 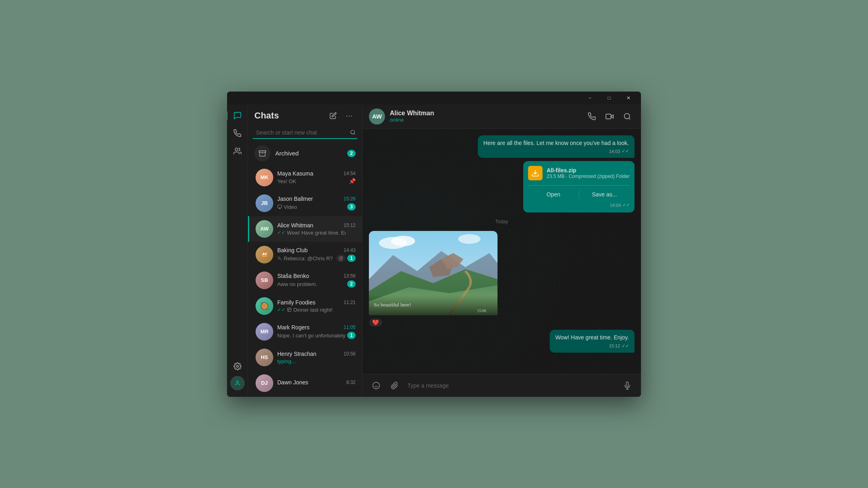 I want to click on contact-status: online, so click(x=487, y=120).